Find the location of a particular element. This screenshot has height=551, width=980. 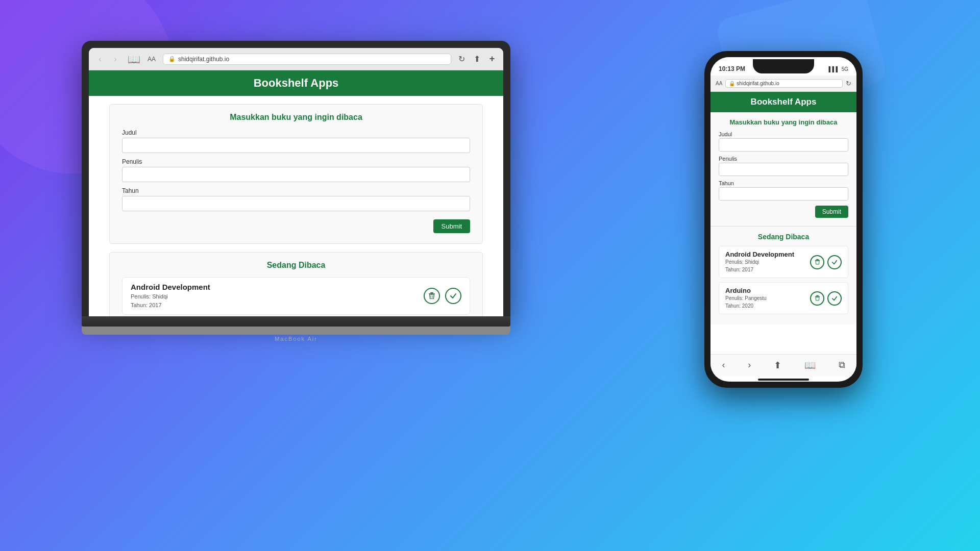

reload-button: ↻ is located at coordinates (461, 59).